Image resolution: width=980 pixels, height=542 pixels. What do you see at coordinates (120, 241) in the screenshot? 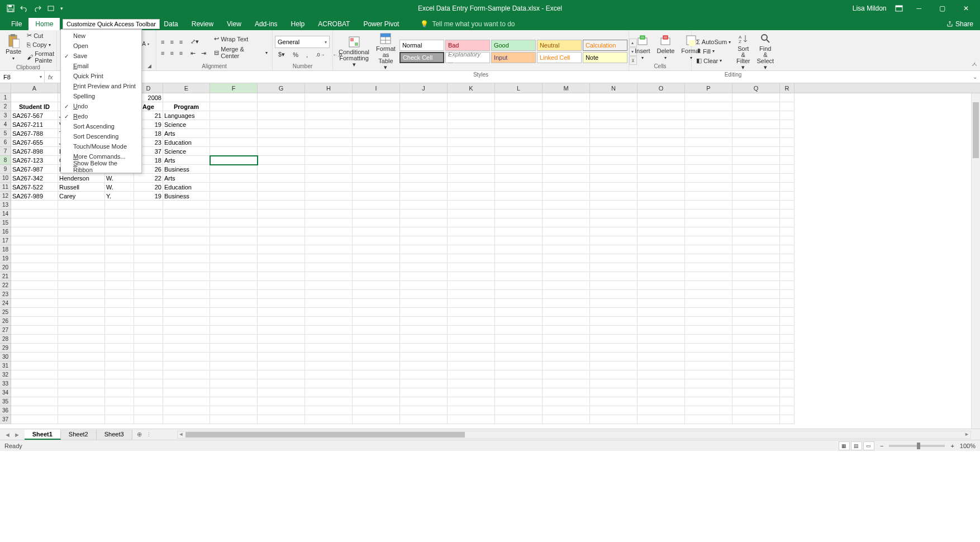
I see `cell-C17` at bounding box center [120, 241].